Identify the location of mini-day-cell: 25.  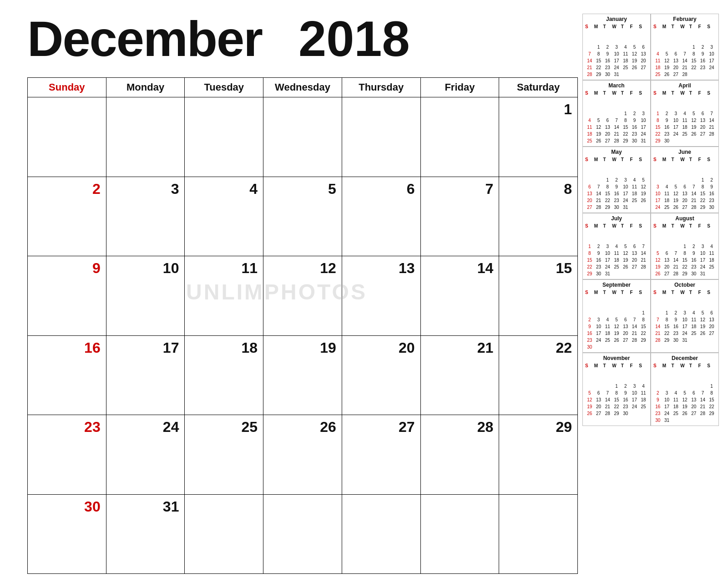
(607, 340).